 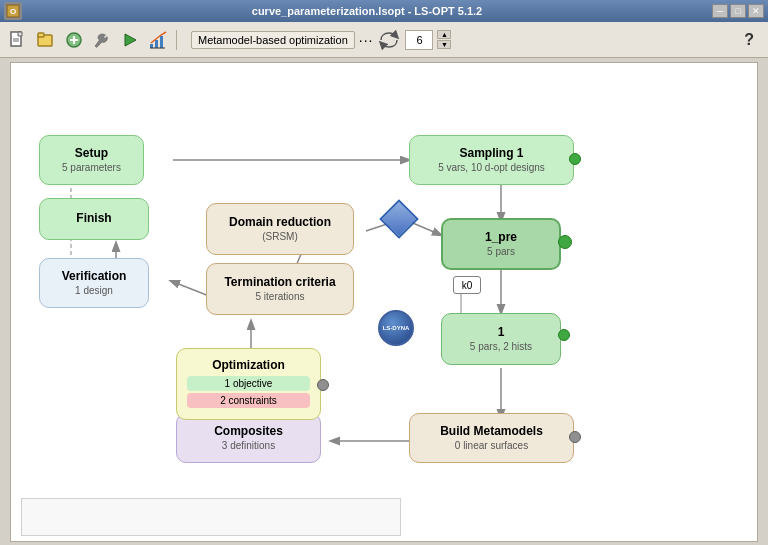 I want to click on iteration-node: 1 5 pars, 2 hists, so click(x=501, y=339).